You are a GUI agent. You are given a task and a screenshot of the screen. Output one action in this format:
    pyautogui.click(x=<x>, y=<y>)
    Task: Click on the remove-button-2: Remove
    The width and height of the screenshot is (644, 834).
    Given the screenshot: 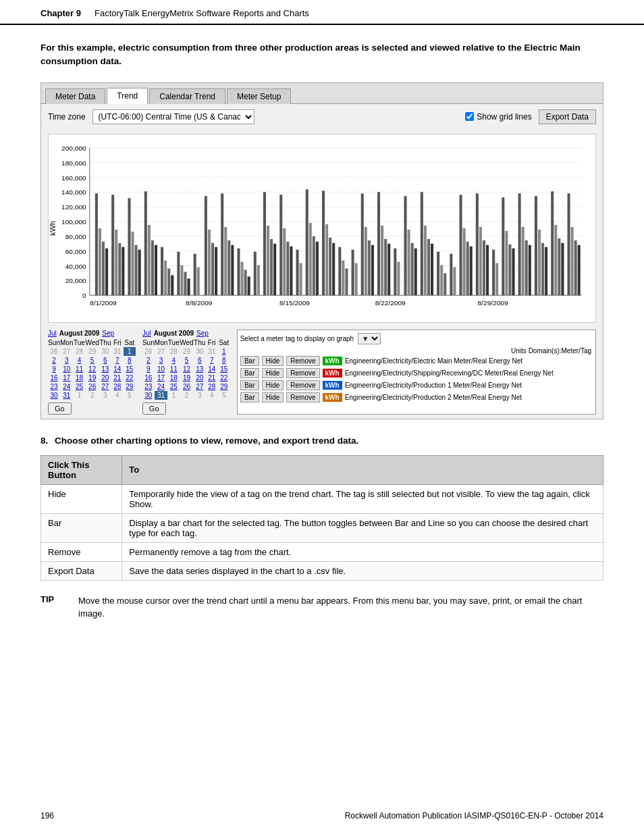 What is the action you would take?
    pyautogui.click(x=302, y=373)
    